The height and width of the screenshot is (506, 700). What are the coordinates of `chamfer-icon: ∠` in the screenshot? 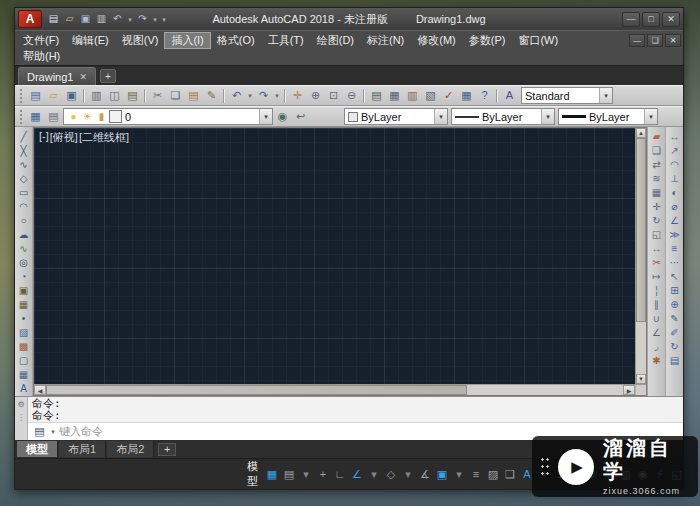 It's located at (657, 333).